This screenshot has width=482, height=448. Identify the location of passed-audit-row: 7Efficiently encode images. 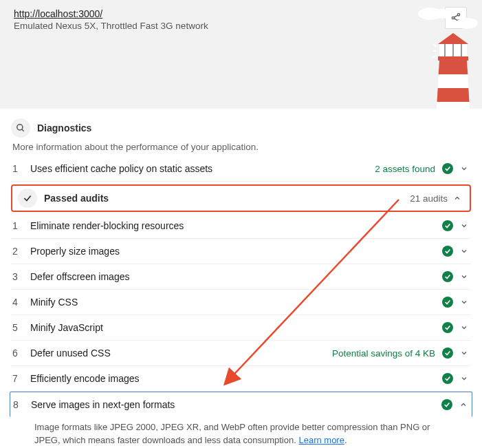
(241, 378).